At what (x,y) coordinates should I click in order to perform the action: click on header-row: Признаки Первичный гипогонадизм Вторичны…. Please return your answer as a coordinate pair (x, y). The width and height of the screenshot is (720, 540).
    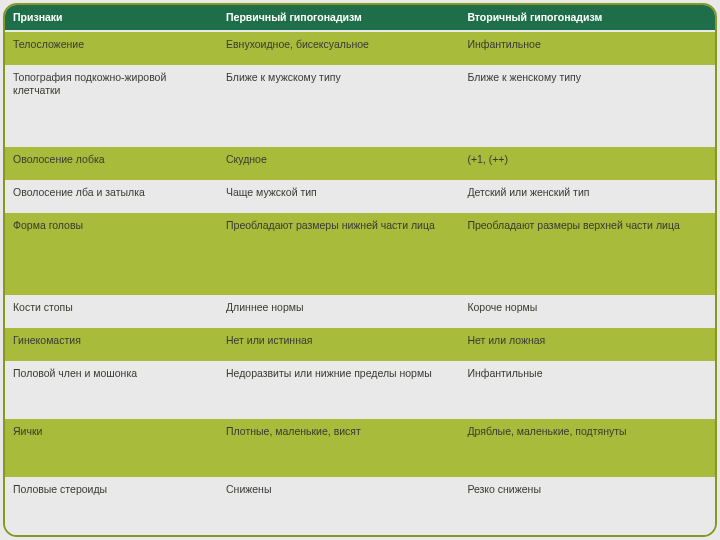
    Looking at the image, I should click on (360, 18).